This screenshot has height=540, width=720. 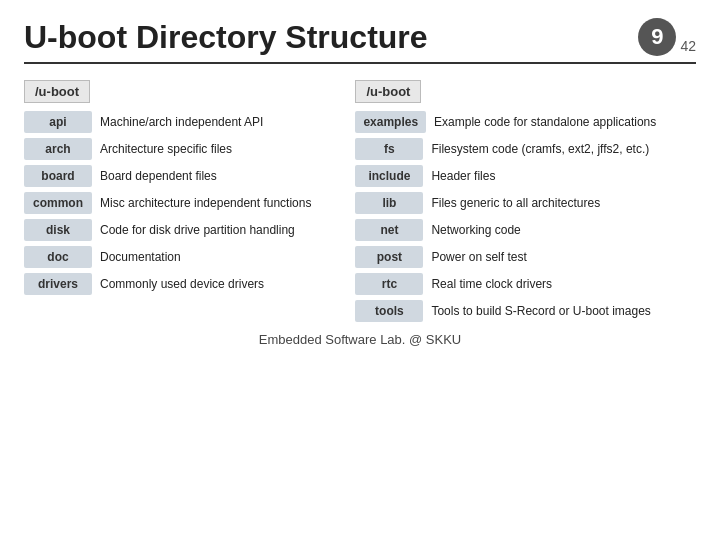 What do you see at coordinates (58, 176) in the screenshot?
I see `left-tag-board: board` at bounding box center [58, 176].